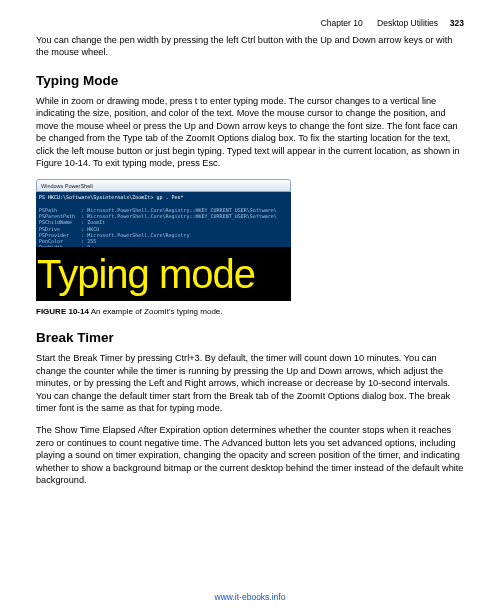  I want to click on figure-label: FIGURE 10-14, so click(62, 312).